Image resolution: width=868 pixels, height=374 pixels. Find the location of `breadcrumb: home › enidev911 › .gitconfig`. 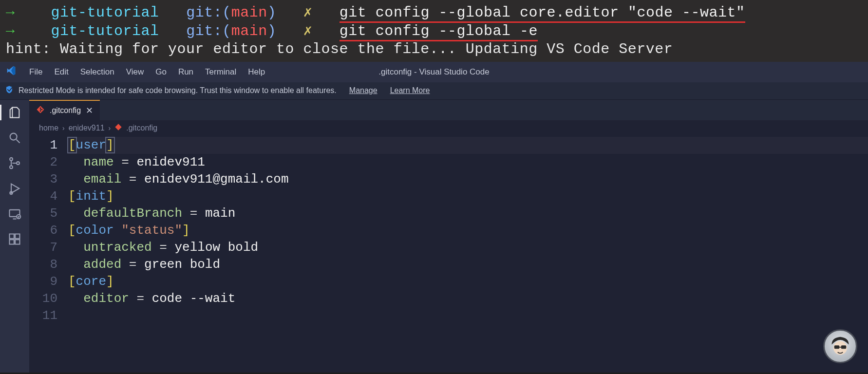

breadcrumb: home › enidev911 › .gitconfig is located at coordinates (449, 128).